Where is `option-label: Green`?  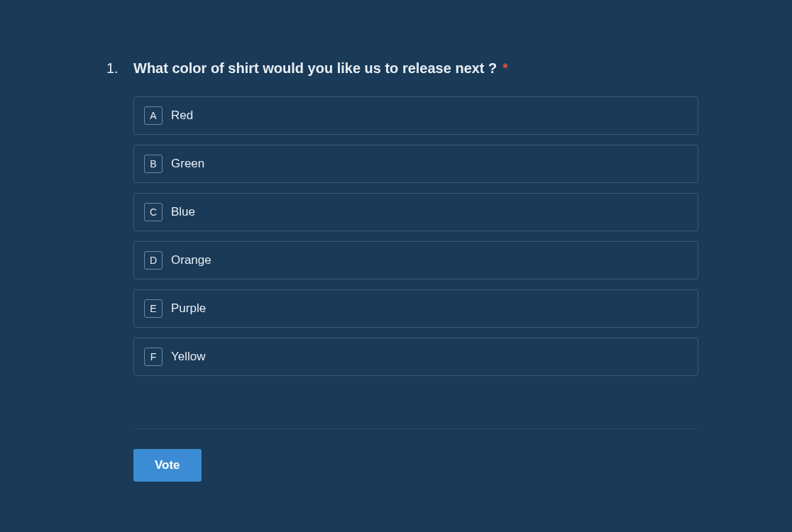 option-label: Green is located at coordinates (187, 164).